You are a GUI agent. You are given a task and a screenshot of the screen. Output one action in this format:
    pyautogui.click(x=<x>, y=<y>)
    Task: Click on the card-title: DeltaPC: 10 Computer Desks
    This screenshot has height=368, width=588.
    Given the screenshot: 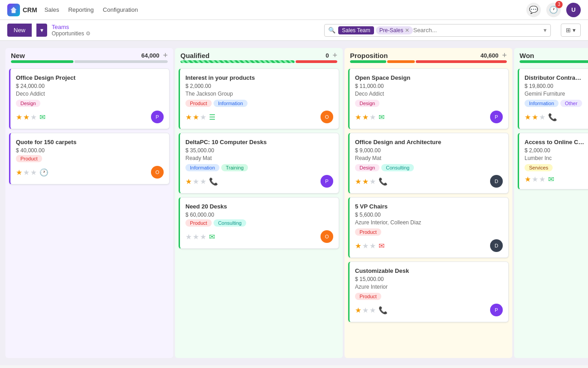 What is the action you would take?
    pyautogui.click(x=259, y=142)
    